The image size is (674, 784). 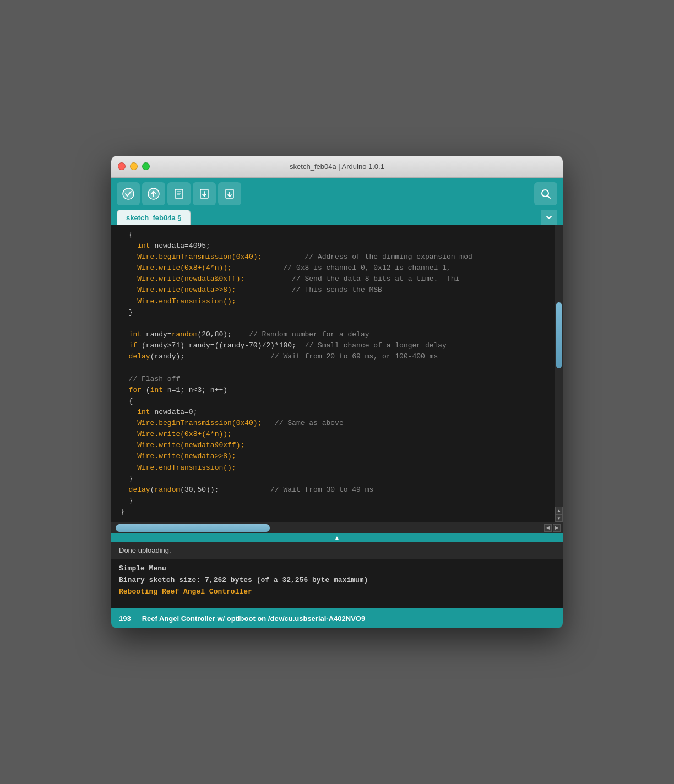 What do you see at coordinates (230, 194) in the screenshot?
I see `save-icon` at bounding box center [230, 194].